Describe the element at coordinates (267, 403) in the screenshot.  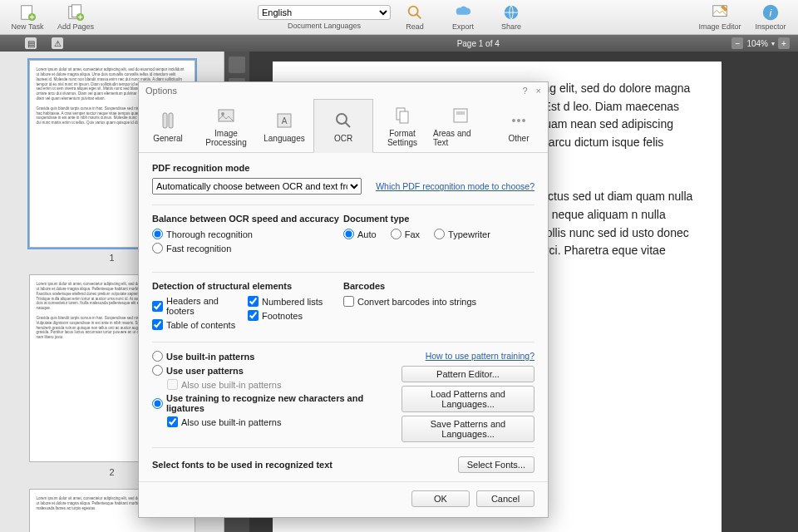
I see `training-radio: Use training to recognize new characters…` at that location.